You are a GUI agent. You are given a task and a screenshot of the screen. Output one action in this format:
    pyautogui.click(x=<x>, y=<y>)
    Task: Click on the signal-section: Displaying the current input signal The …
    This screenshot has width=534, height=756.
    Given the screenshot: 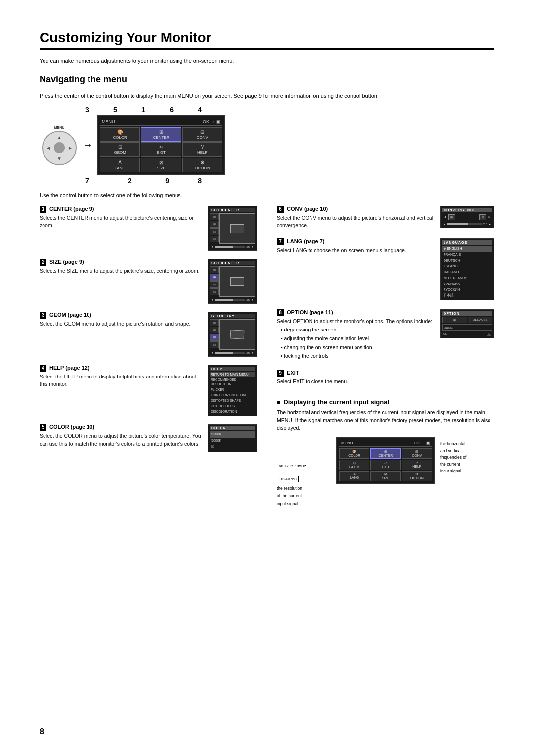 What is the action you would take?
    pyautogui.click(x=386, y=453)
    